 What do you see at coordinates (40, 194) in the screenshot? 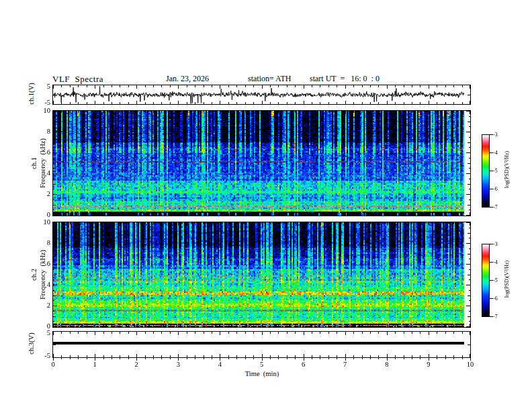
I see `y-tick-label: 2` at bounding box center [40, 194].